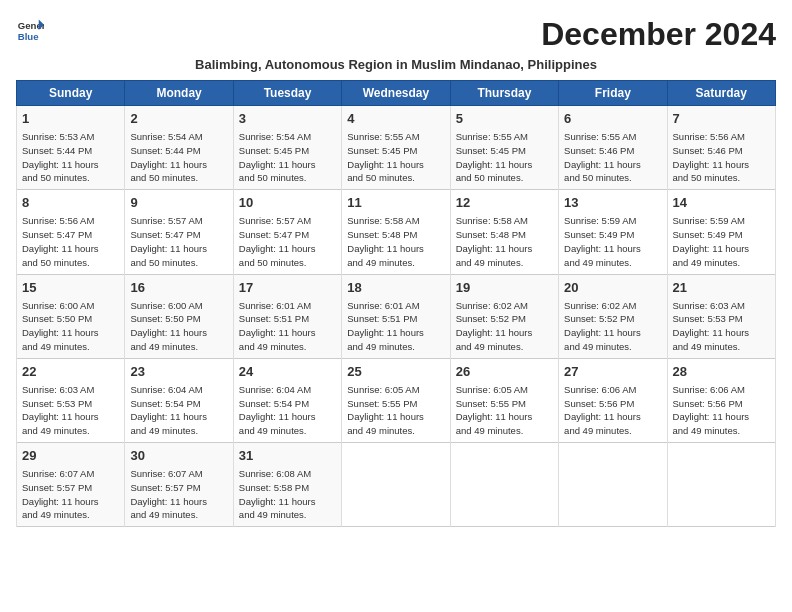  I want to click on day-details: Sunrise: 6:05 AM Sunset: 5:55 PM Dayligh…, so click(396, 410).